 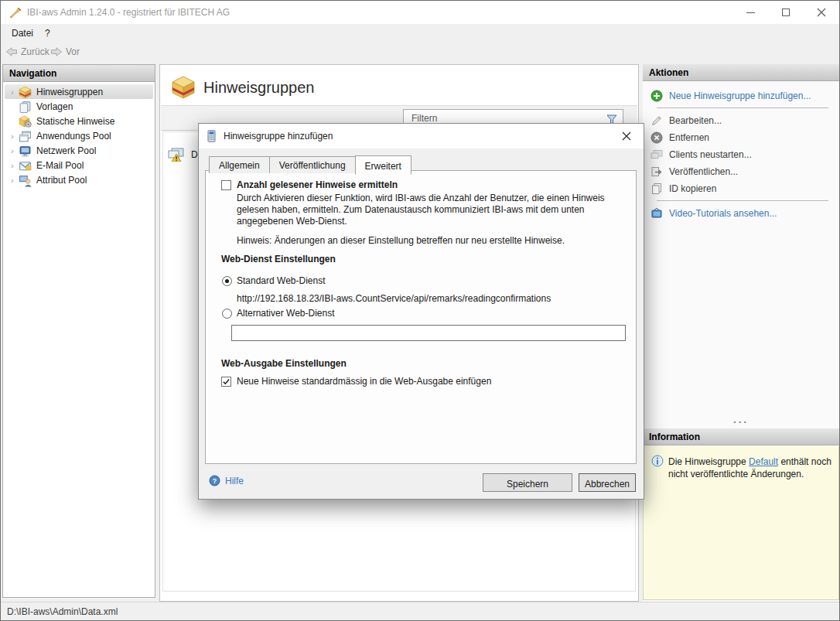 What do you see at coordinates (420, 34) in the screenshot?
I see `menubar: Datei ?` at bounding box center [420, 34].